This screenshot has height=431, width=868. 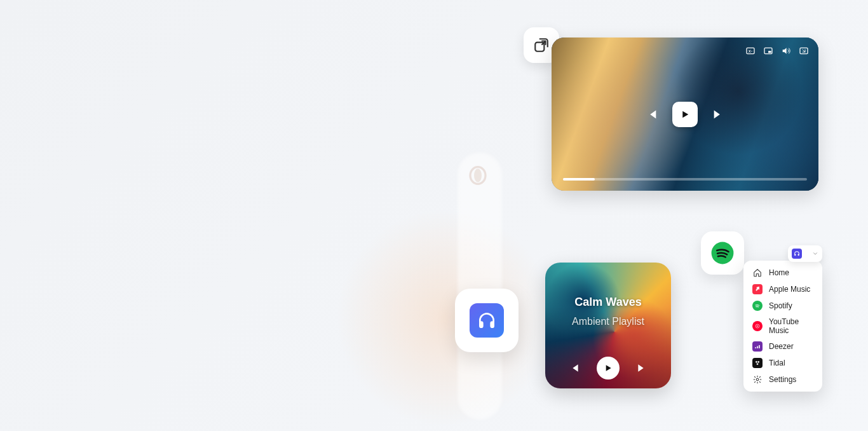 What do you see at coordinates (608, 322) in the screenshot?
I see `album-subtitle: Ambient Playlist` at bounding box center [608, 322].